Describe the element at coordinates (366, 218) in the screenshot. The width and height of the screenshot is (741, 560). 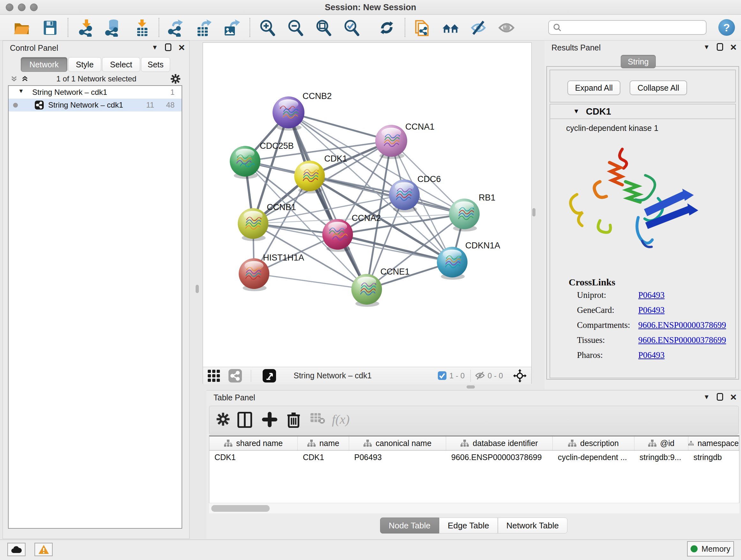
I see `svg-text: CCNA2` at that location.